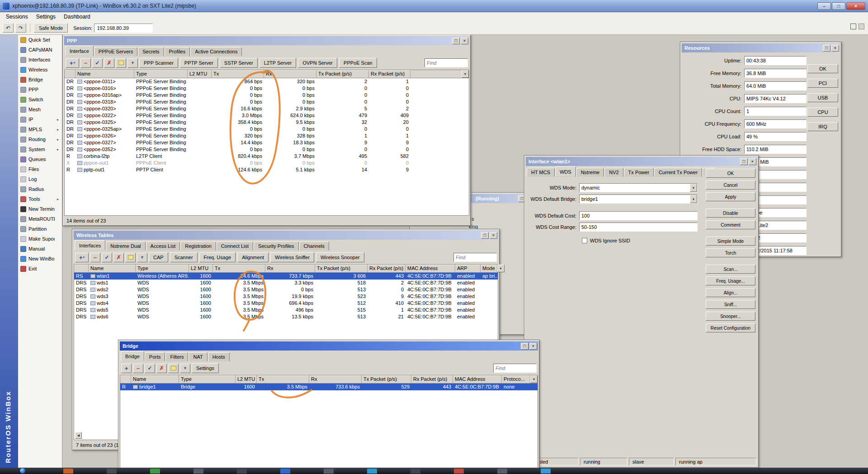 This screenshot has width=868, height=474. Describe the element at coordinates (638, 188) in the screenshot. I see `wds-mode-select: dynamic ▼` at that location.